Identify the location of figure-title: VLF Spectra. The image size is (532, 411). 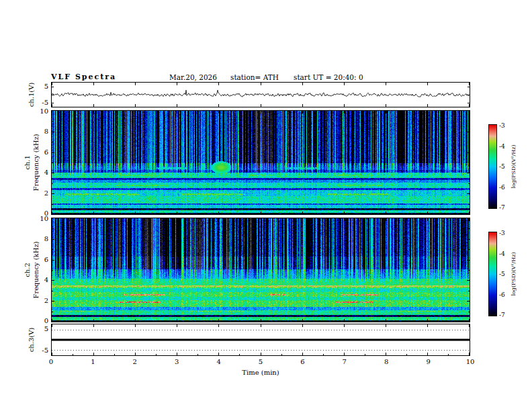
(83, 77).